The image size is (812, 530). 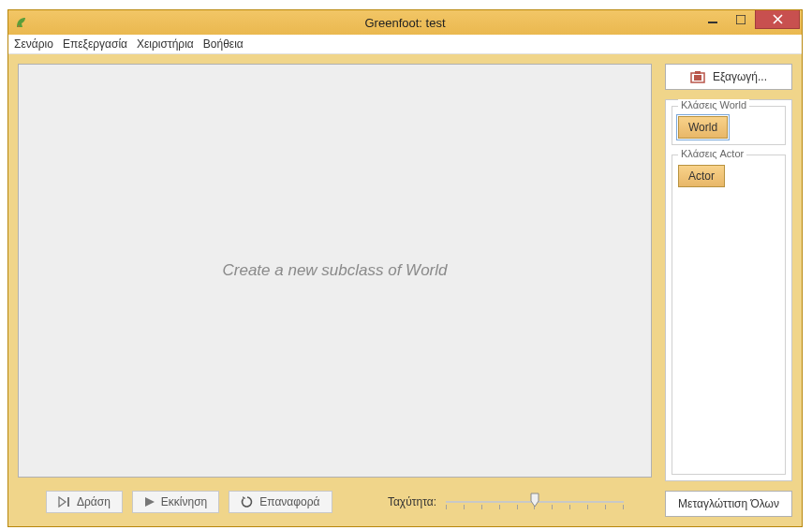 I want to click on speed-slider, so click(x=535, y=502).